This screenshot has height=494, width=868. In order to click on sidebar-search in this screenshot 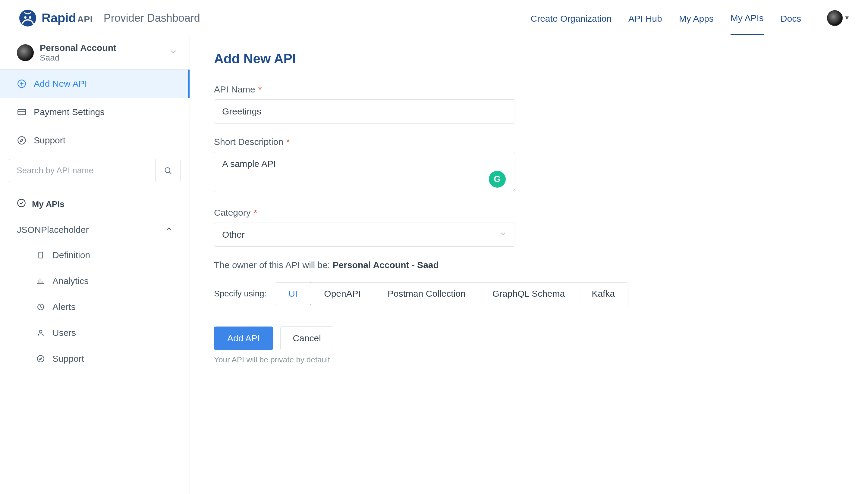, I will do `click(95, 170)`.